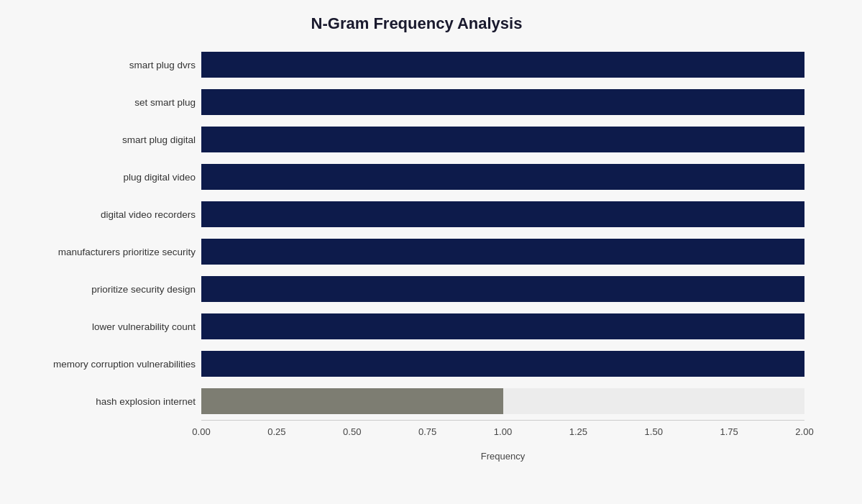  Describe the element at coordinates (352, 431) in the screenshot. I see `x-tick: 0.50` at that location.